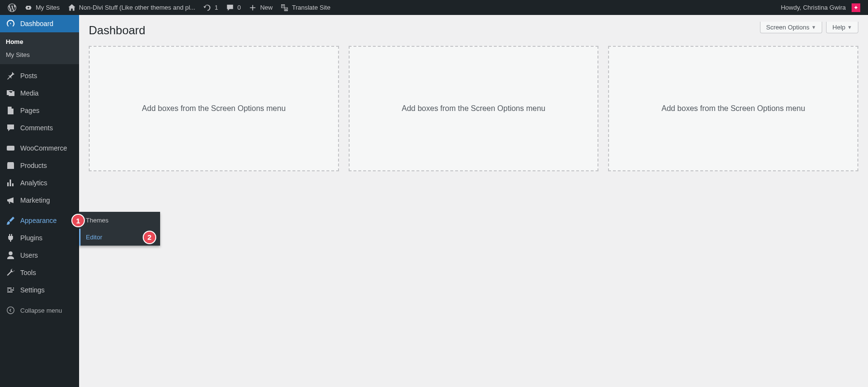 Image resolution: width=868 pixels, height=387 pixels. What do you see at coordinates (29, 93) in the screenshot?
I see `sidebar-media-label: Media` at bounding box center [29, 93].